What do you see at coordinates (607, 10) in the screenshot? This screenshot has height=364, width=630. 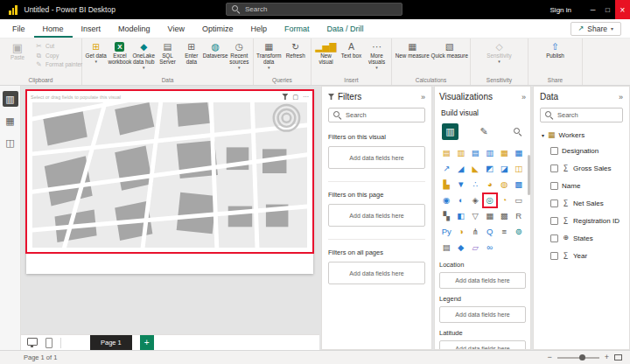 I see `maximize-button: □` at bounding box center [607, 10].